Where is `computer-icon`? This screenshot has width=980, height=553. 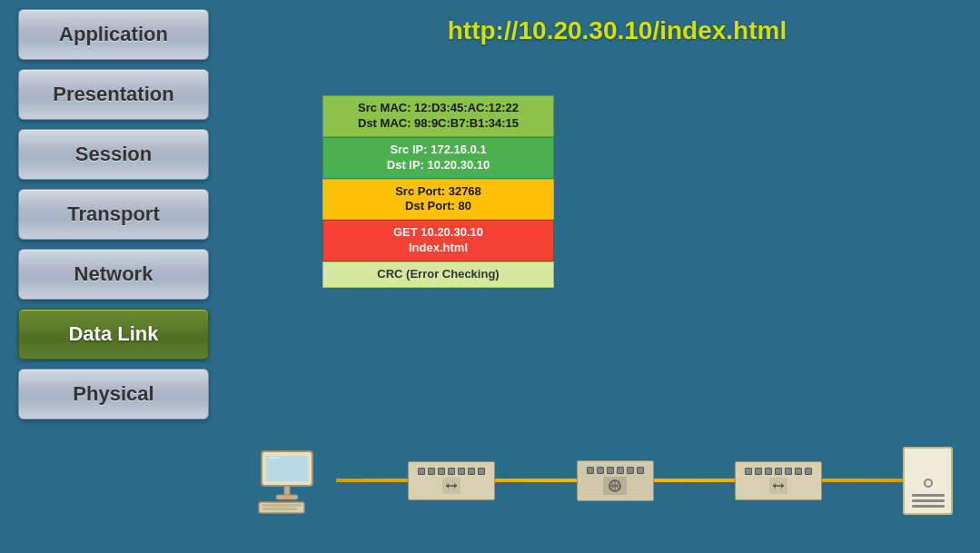
computer-icon is located at coordinates (291, 480).